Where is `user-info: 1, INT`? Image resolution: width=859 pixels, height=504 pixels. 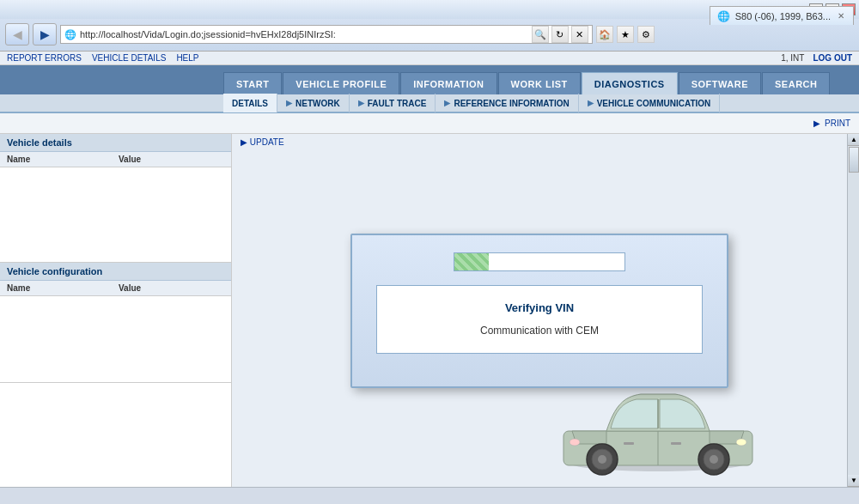
user-info: 1, INT is located at coordinates (792, 58).